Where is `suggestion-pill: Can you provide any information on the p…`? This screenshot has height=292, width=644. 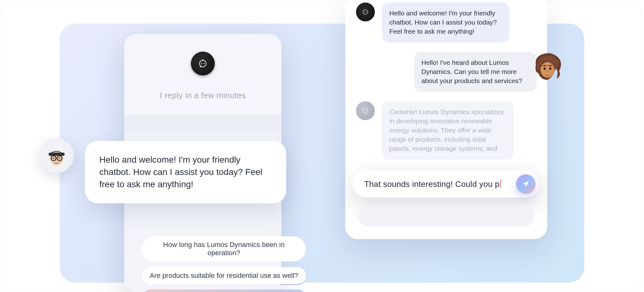 suggestion-pill: Can you provide any information on the p… is located at coordinates (224, 291).